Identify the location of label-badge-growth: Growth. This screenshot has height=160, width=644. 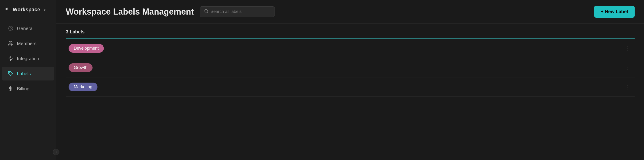
(80, 68).